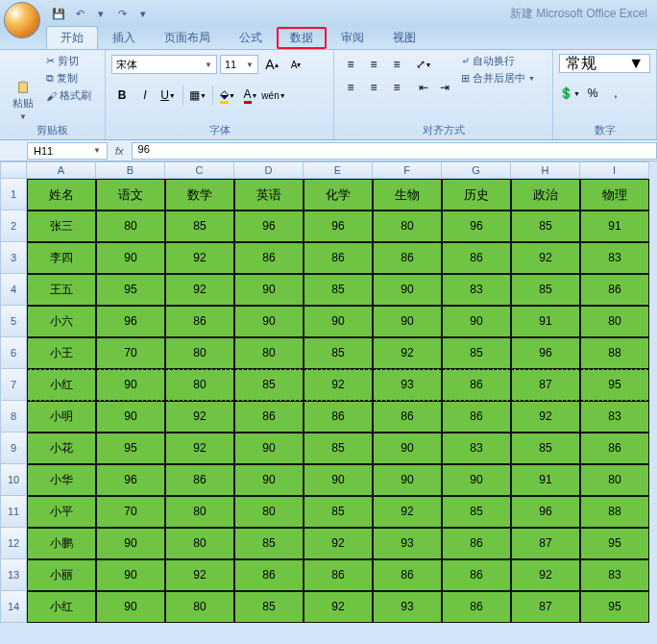  I want to click on row-header: 2, so click(13, 227).